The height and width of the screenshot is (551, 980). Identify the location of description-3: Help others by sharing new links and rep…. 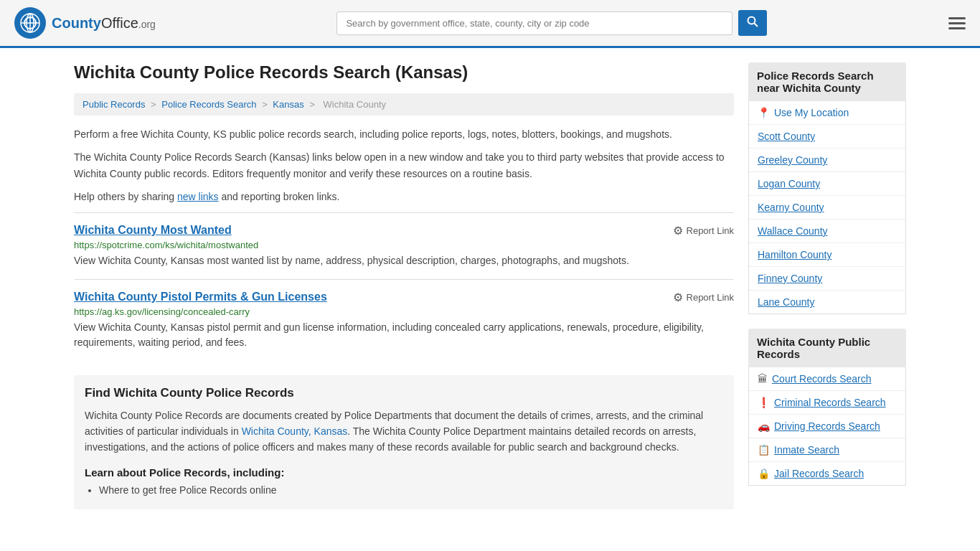
(404, 197).